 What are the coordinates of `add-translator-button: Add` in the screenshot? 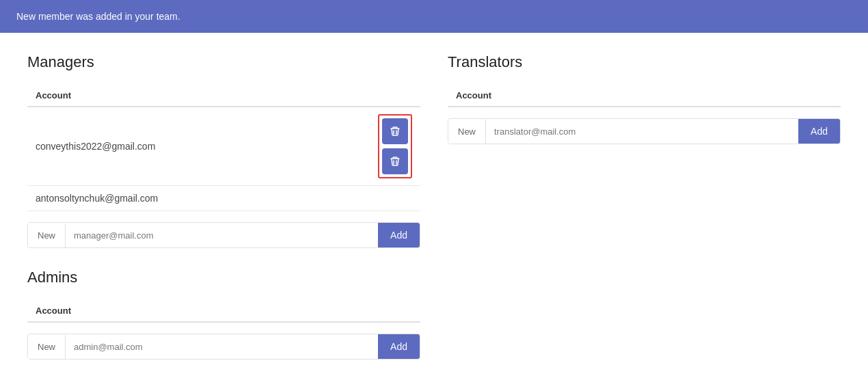 It's located at (819, 131).